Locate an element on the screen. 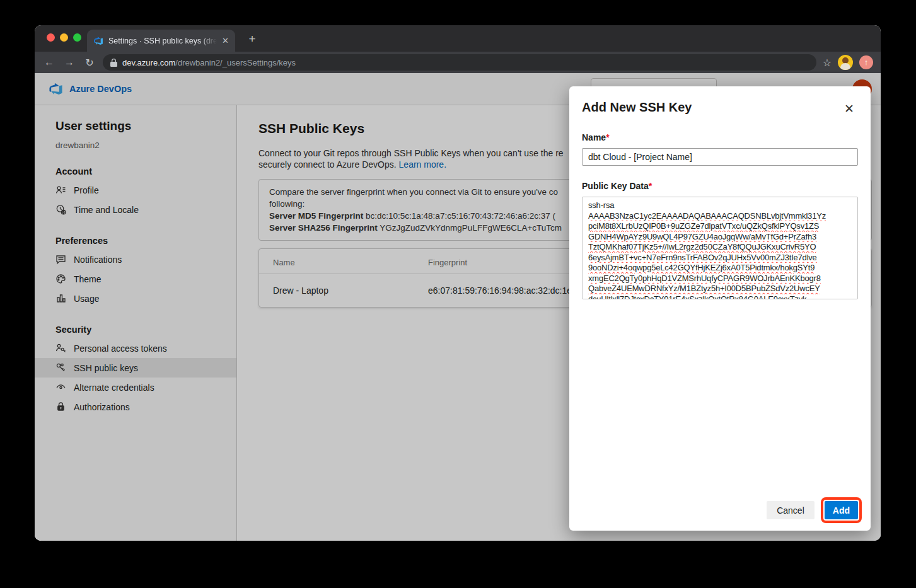 This screenshot has height=588, width=916. address-bar: dev.azure.com/drewbanin2/_usersSettings/… is located at coordinates (460, 62).